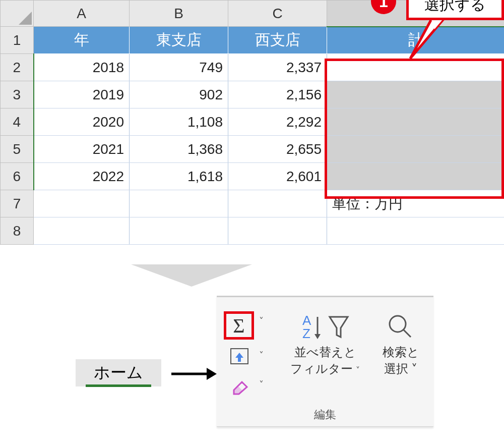 Image resolution: width=504 pixels, height=442 pixels. What do you see at coordinates (82, 231) in the screenshot?
I see `cell-a8` at bounding box center [82, 231].